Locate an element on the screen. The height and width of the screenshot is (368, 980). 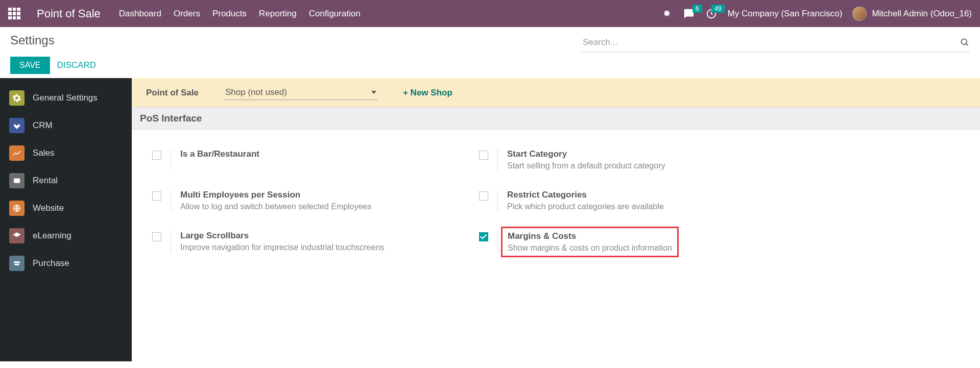
pos-selected: Shop (not used) is located at coordinates (256, 92).